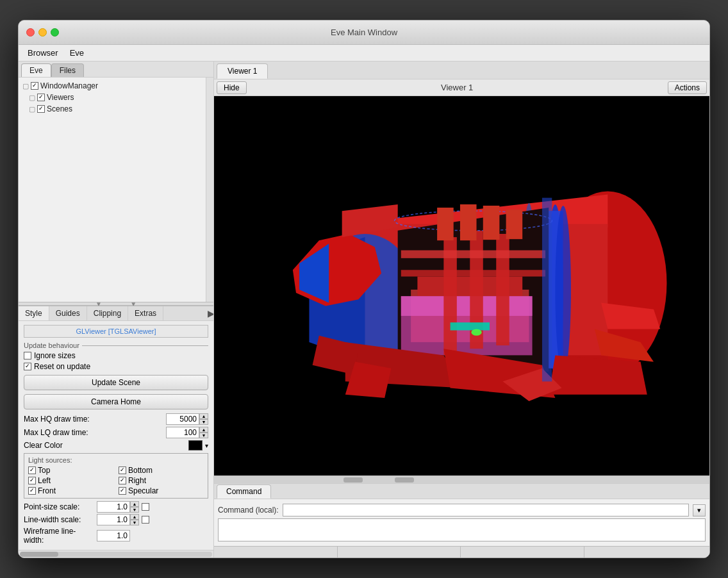  I want to click on light-left-label: Left, so click(44, 481).